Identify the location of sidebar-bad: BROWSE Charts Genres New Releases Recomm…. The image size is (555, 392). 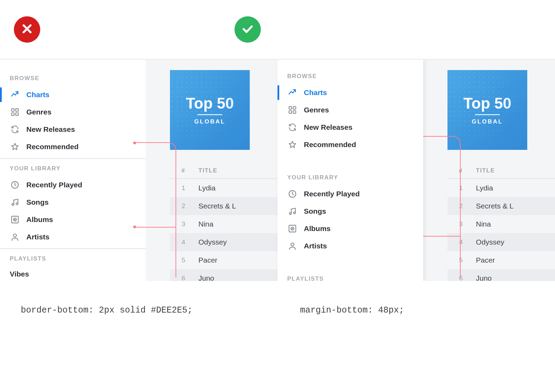
(73, 170).